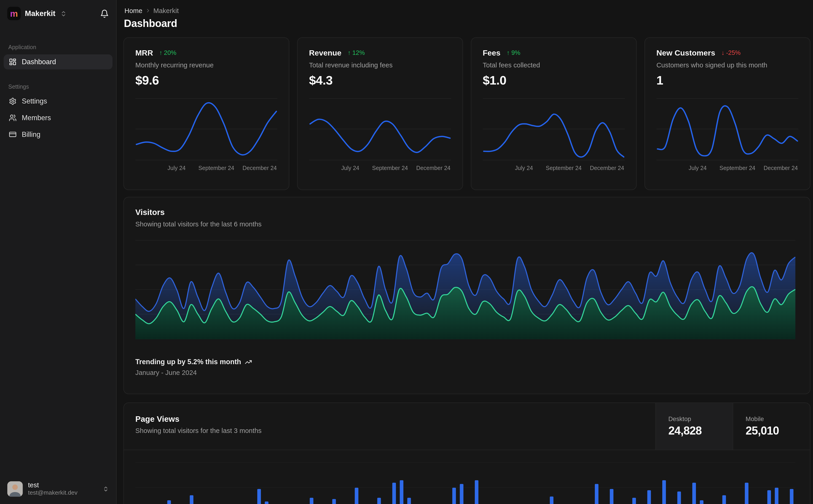 Image resolution: width=813 pixels, height=504 pixels. What do you see at coordinates (727, 80) in the screenshot?
I see `stat-value: 1` at bounding box center [727, 80].